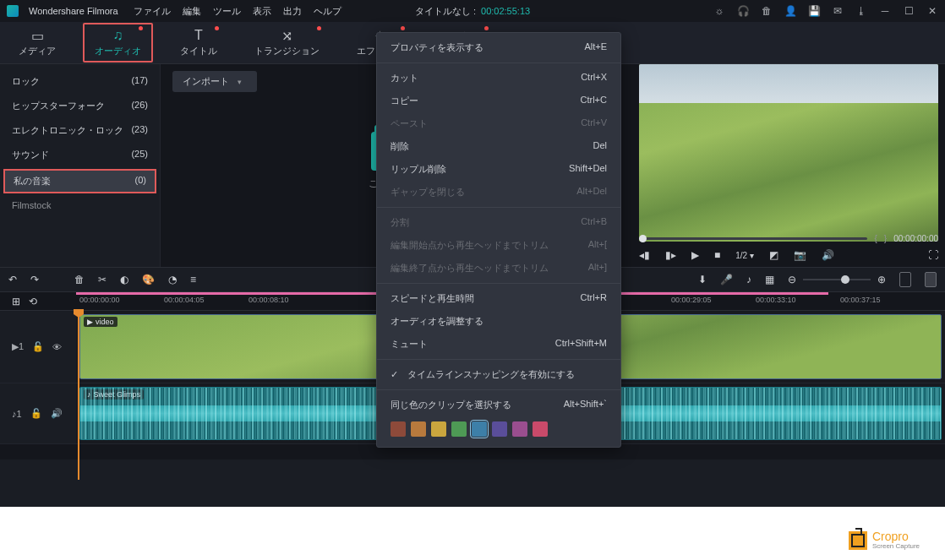  What do you see at coordinates (499, 101) in the screenshot?
I see `ctx-copy: コピーCtrl+C` at bounding box center [499, 101].